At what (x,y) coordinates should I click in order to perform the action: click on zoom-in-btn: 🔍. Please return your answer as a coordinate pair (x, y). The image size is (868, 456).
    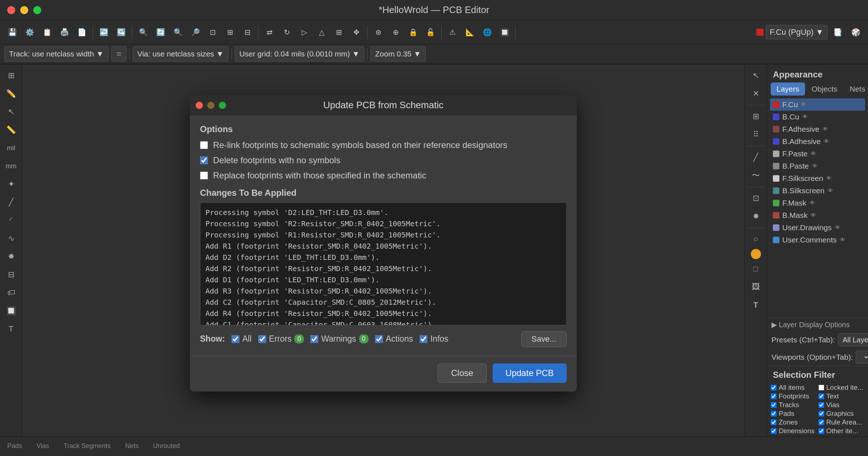
    Looking at the image, I should click on (178, 32).